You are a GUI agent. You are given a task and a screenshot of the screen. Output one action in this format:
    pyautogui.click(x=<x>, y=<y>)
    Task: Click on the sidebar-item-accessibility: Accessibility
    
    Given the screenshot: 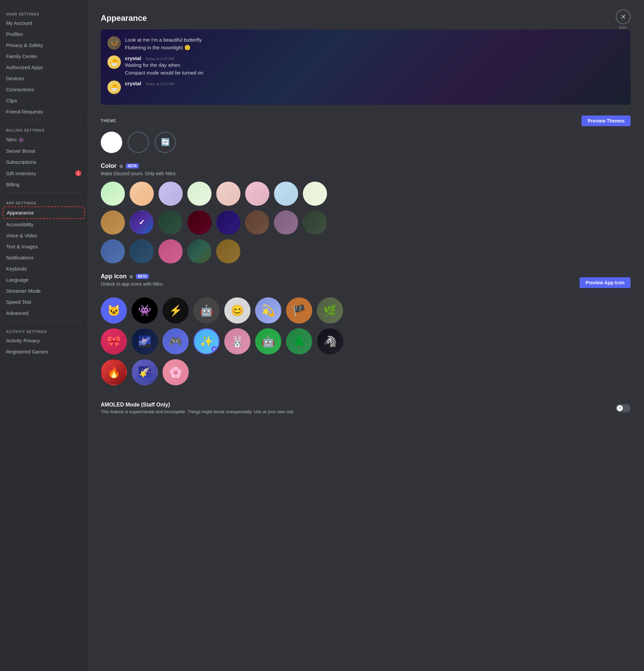 What is the action you would take?
    pyautogui.click(x=44, y=225)
    